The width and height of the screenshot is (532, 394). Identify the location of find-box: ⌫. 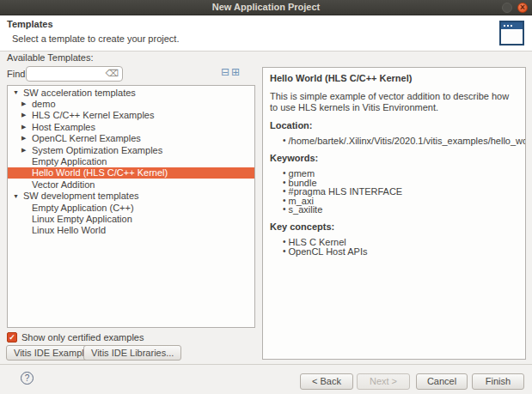
(74, 74).